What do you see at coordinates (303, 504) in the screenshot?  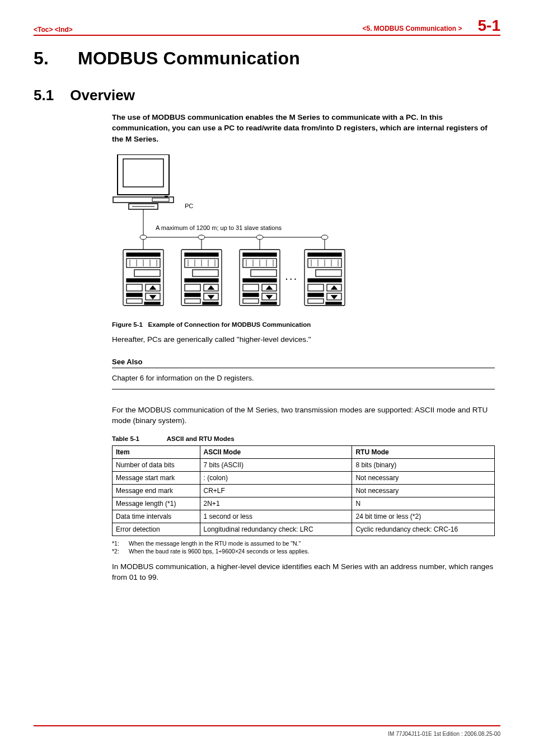 I see `table-row: Message length (*1) 2N+1 N` at bounding box center [303, 504].